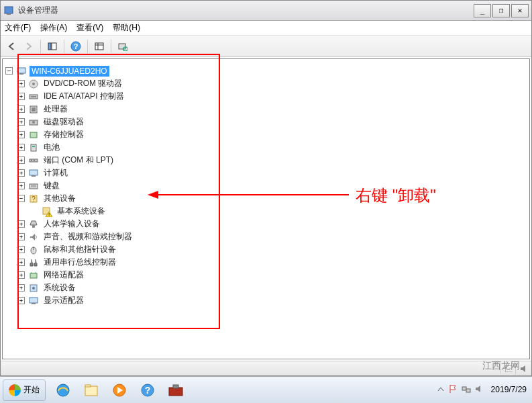 The image size is (532, 403). What do you see at coordinates (272, 224) in the screenshot?
I see `tree-category-node: +人体学输入设备` at bounding box center [272, 224].